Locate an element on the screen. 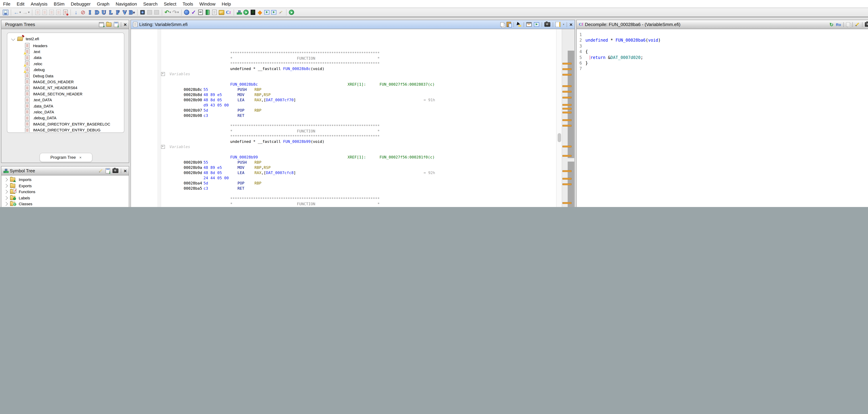 Image resolution: width=868 pixels, height=414 pixels. listing-line: 00028b9d48 8d 05LEARAX,[DAT_0007cfc8]= 9… is located at coordinates (346, 173).